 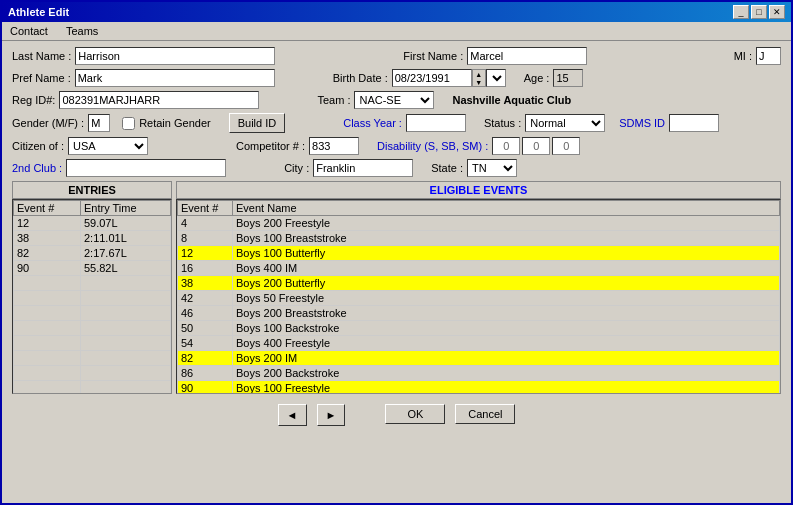 I want to click on age-label: Age :, so click(x=537, y=78).